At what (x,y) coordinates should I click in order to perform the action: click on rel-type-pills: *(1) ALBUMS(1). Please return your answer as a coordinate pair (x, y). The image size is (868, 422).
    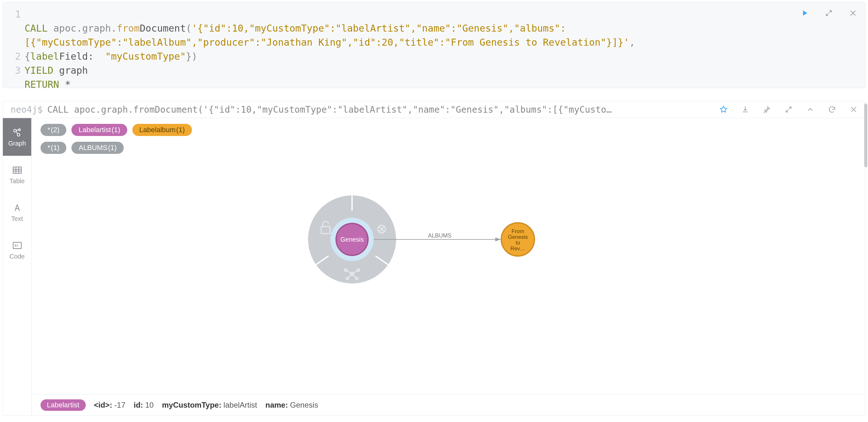
    Looking at the image, I should click on (82, 148).